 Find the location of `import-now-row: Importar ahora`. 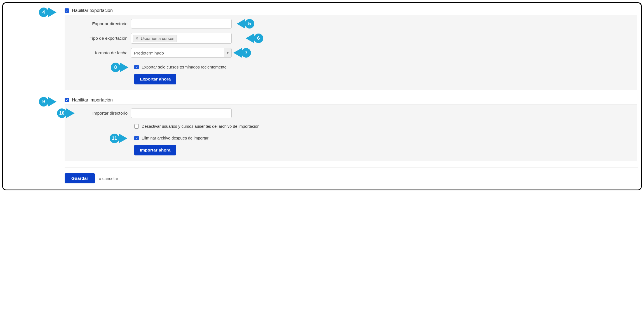

import-now-row: Importar ahora is located at coordinates (384, 150).